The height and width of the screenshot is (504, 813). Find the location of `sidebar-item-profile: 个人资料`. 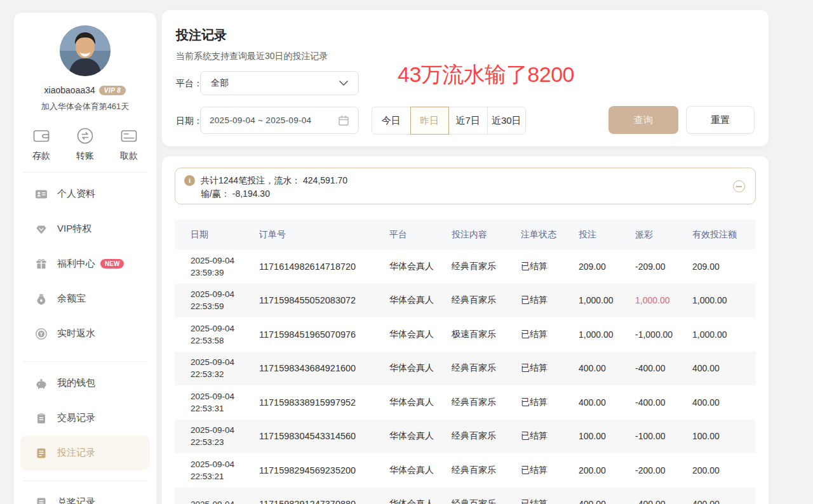

sidebar-item-profile: 个人资料 is located at coordinates (85, 194).